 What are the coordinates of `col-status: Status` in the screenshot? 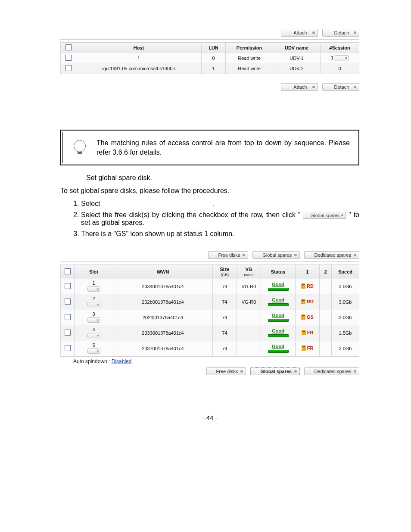 It's located at (278, 271).